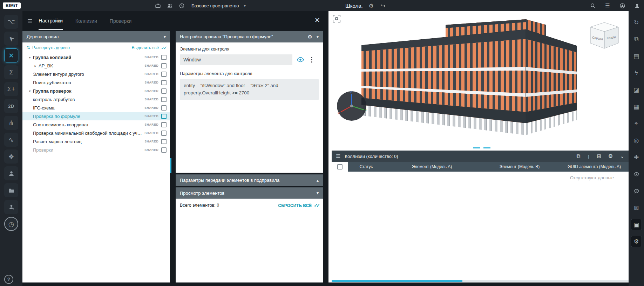 The height and width of the screenshot is (286, 644). What do you see at coordinates (622, 156) in the screenshot?
I see `collapse-chevron-icon: ⌄` at bounding box center [622, 156].